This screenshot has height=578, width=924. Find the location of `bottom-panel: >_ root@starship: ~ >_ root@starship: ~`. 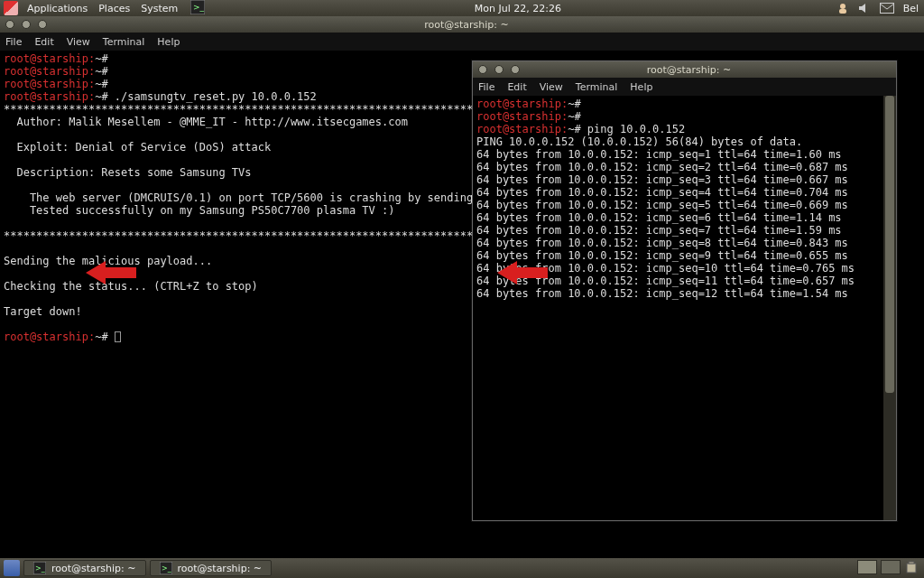

bottom-panel: >_ root@starship: ~ >_ root@starship: ~ is located at coordinates (462, 568).